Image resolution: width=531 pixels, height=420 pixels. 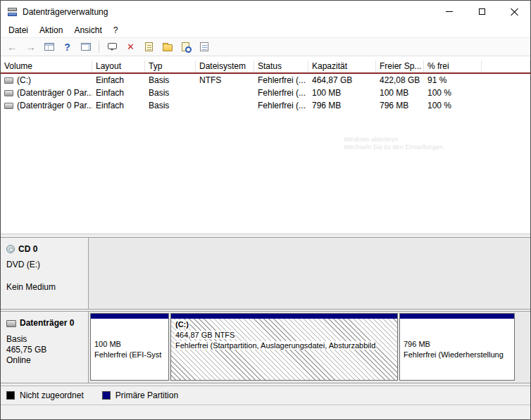 I want to click on freier-speicher-cell: 100 MB, so click(x=400, y=93).